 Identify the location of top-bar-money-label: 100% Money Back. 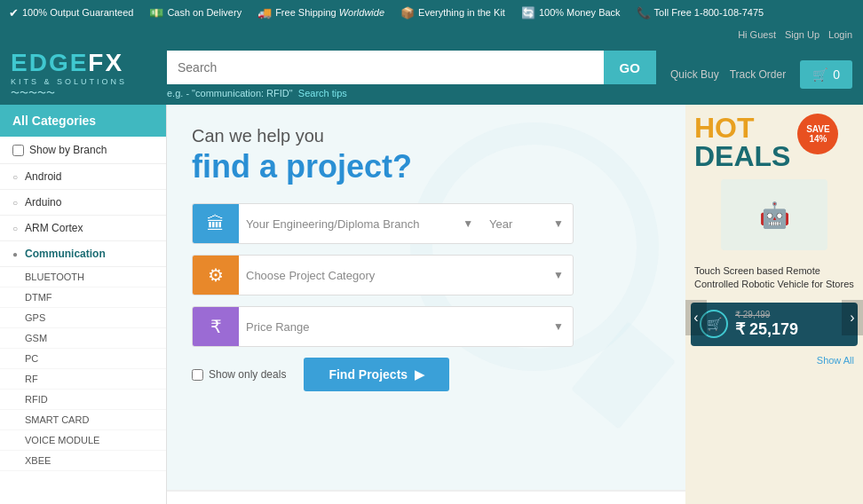
(580, 12).